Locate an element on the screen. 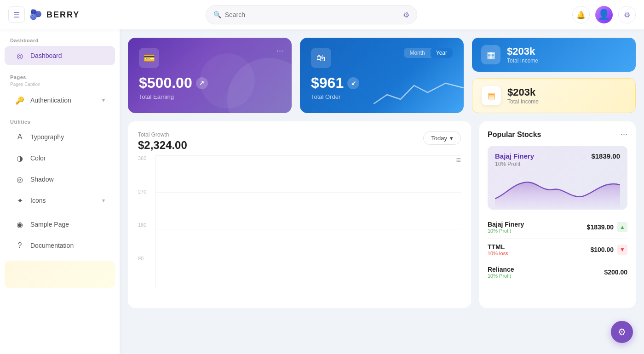 The height and width of the screenshot is (354, 644). bell-icon: 🔔 is located at coordinates (581, 15).